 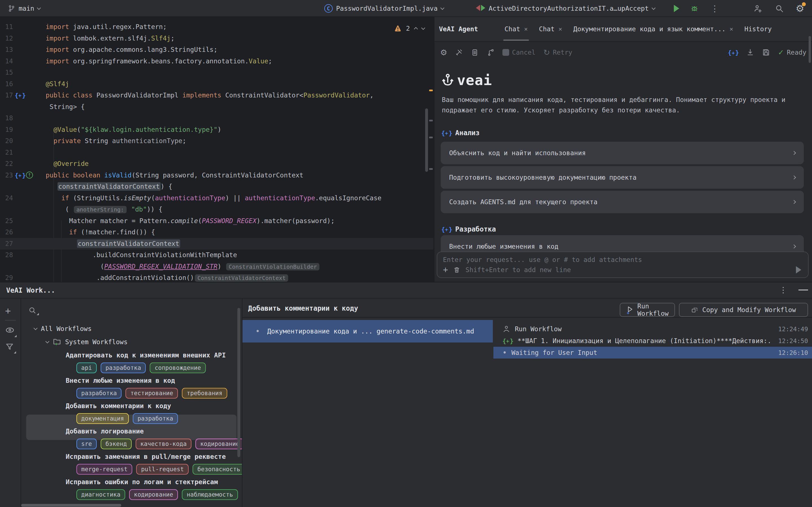 I want to click on run-workflow-button: Run Workflow, so click(x=648, y=310).